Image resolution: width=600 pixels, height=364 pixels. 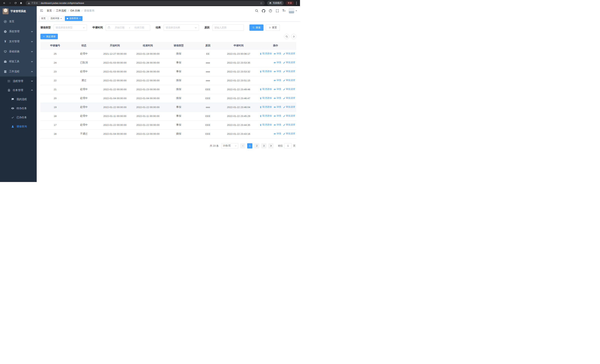 What do you see at coordinates (243, 146) in the screenshot?
I see `prev-page-button` at bounding box center [243, 146].